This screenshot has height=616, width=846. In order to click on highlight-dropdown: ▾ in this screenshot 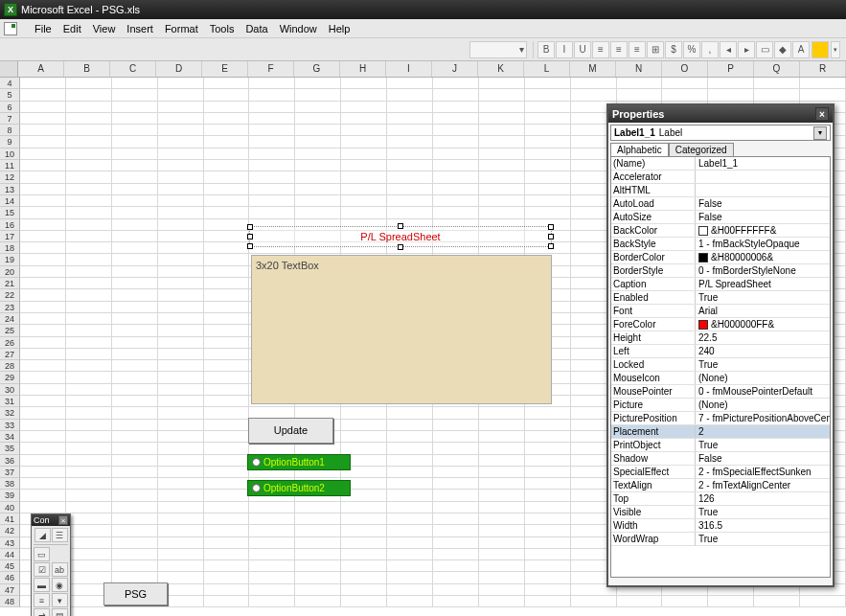, I will do `click(835, 50)`.